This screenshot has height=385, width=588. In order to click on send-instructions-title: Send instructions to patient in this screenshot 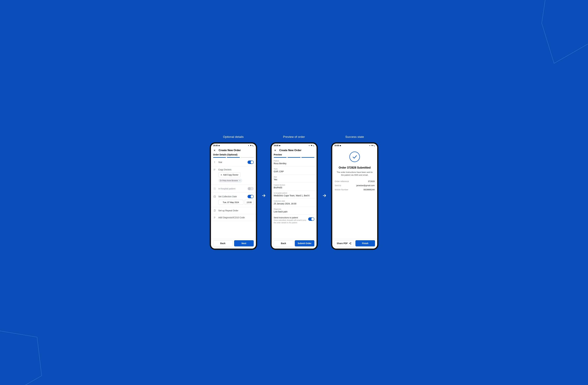, I will do `click(290, 218)`.